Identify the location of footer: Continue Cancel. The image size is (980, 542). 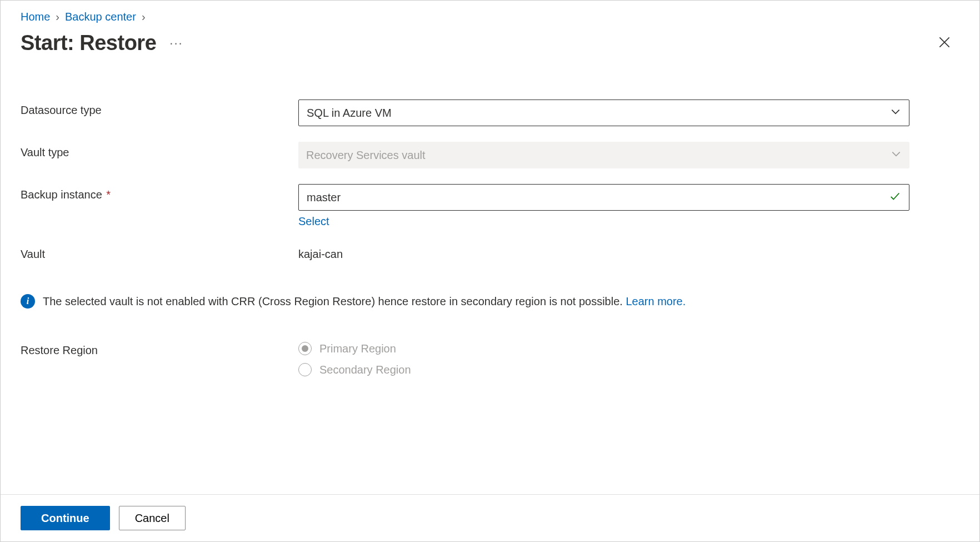
(490, 518).